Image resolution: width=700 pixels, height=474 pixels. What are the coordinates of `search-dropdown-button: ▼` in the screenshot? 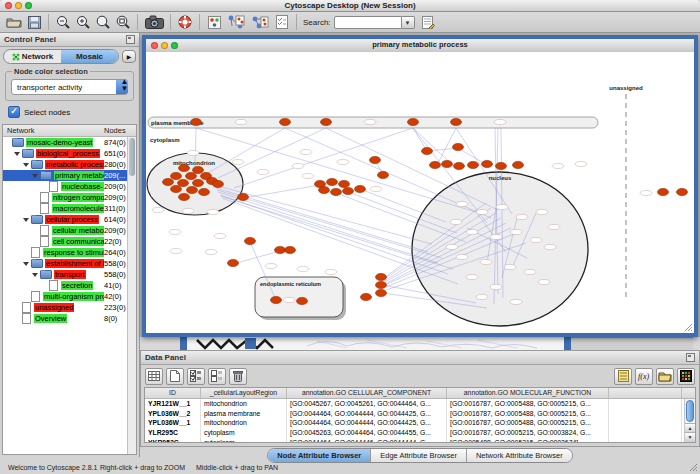 It's located at (408, 22).